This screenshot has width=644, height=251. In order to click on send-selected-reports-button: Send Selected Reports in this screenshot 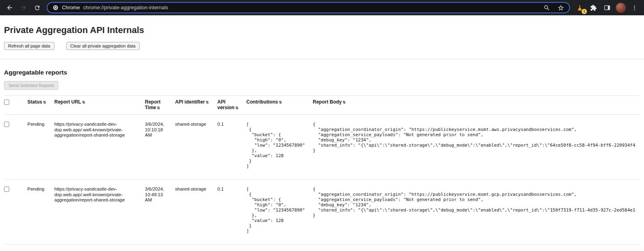, I will do `click(31, 85)`.